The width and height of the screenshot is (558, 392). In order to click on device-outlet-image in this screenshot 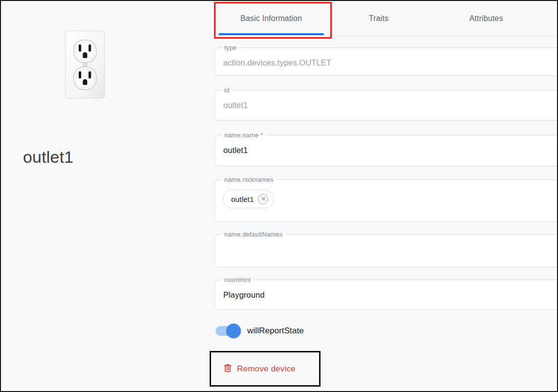, I will do `click(85, 65)`.